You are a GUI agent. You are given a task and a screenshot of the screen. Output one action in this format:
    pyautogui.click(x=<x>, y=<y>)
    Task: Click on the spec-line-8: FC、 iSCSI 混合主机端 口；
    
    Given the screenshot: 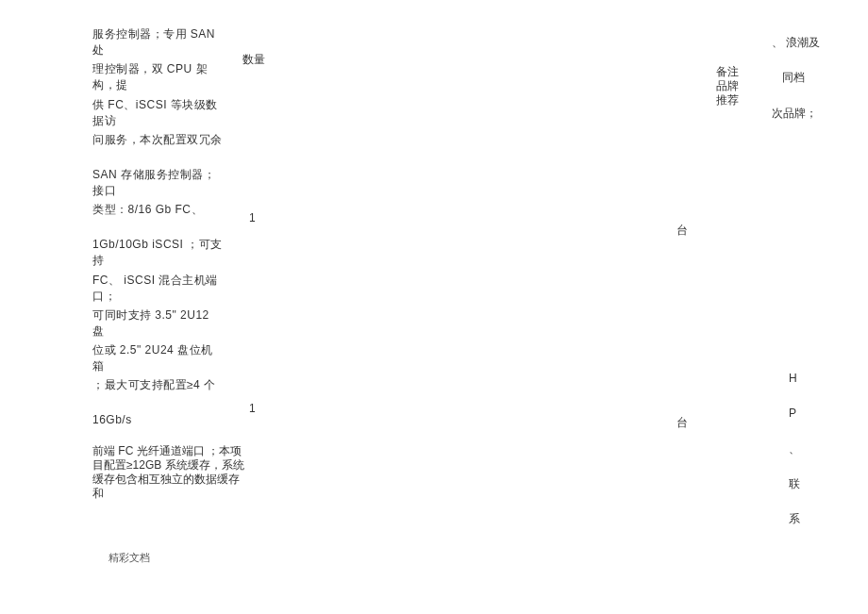 What is the action you would take?
    pyautogui.click(x=159, y=289)
    